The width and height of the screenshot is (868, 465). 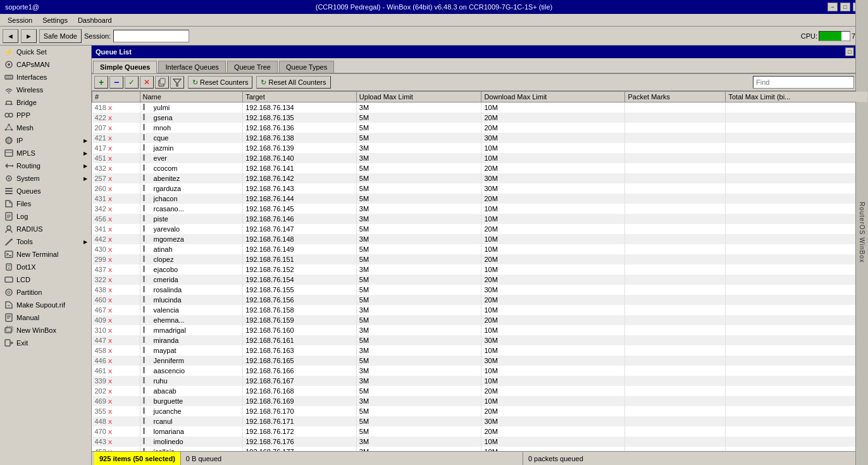 I want to click on sidebar: ⚡ Quick Set CAPsMAN Interfaces Wireless, so click(x=46, y=256).